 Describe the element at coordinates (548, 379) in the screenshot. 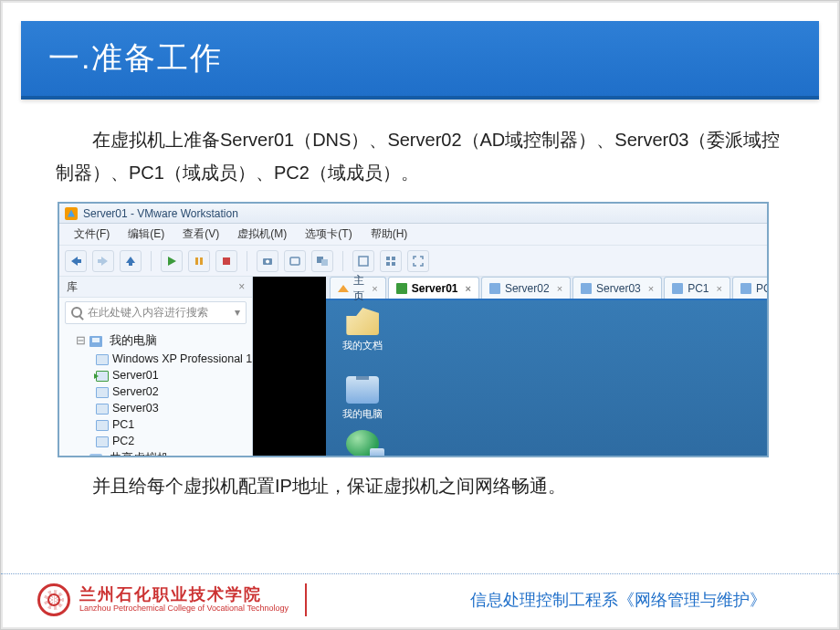

I see `guest-desktop: 我的文档 我的电脑` at that location.